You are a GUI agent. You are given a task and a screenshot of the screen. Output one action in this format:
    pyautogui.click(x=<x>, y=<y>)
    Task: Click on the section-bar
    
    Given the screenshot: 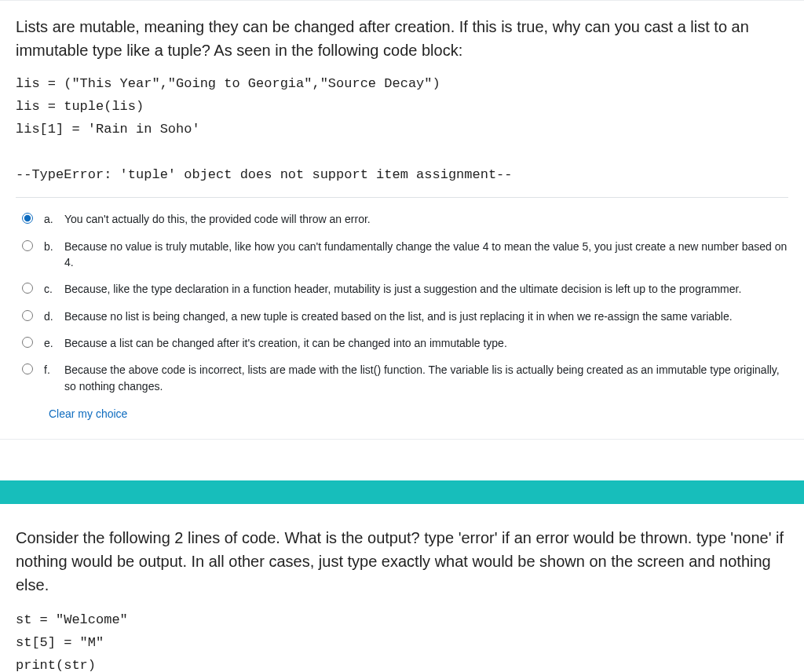 What is the action you would take?
    pyautogui.click(x=402, y=492)
    